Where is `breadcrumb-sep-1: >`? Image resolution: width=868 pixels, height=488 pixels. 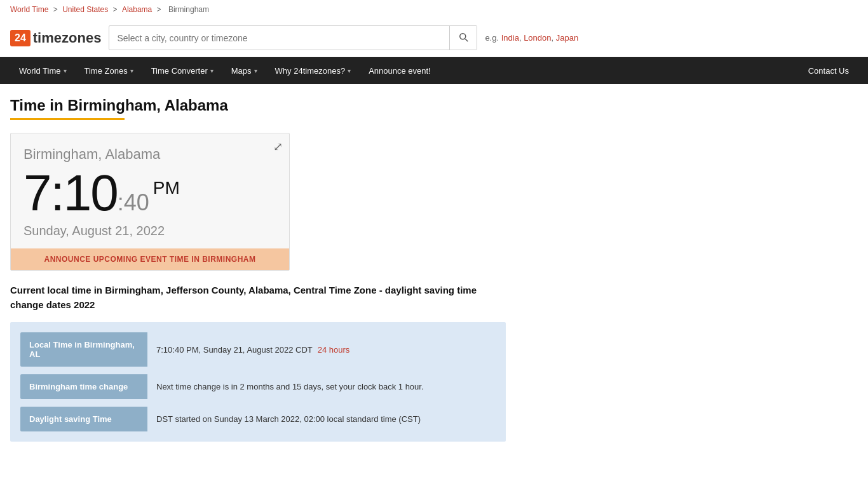 breadcrumb-sep-1: > is located at coordinates (57, 10).